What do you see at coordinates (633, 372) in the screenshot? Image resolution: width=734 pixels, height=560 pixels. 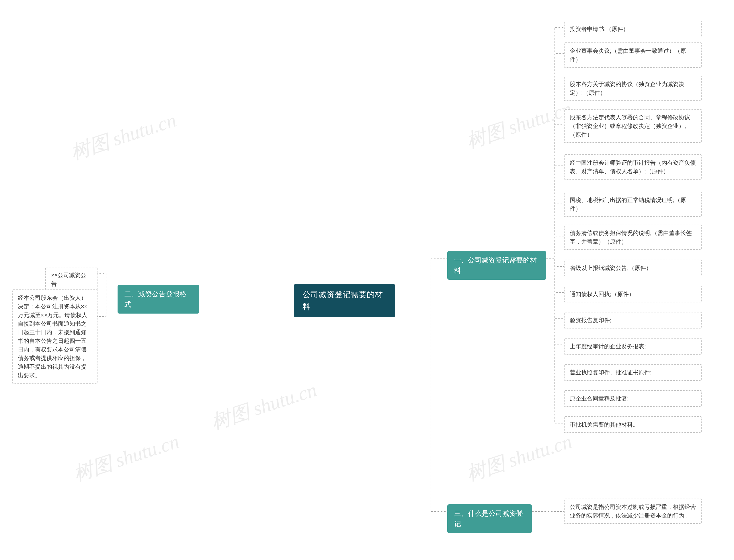 I see `leaf-material-12: 营业执照复印件、批准证书原件;` at bounding box center [633, 372].